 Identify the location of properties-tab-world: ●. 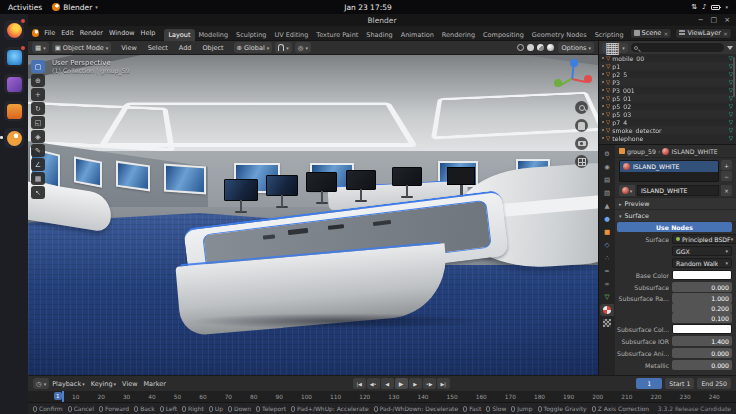
(607, 219).